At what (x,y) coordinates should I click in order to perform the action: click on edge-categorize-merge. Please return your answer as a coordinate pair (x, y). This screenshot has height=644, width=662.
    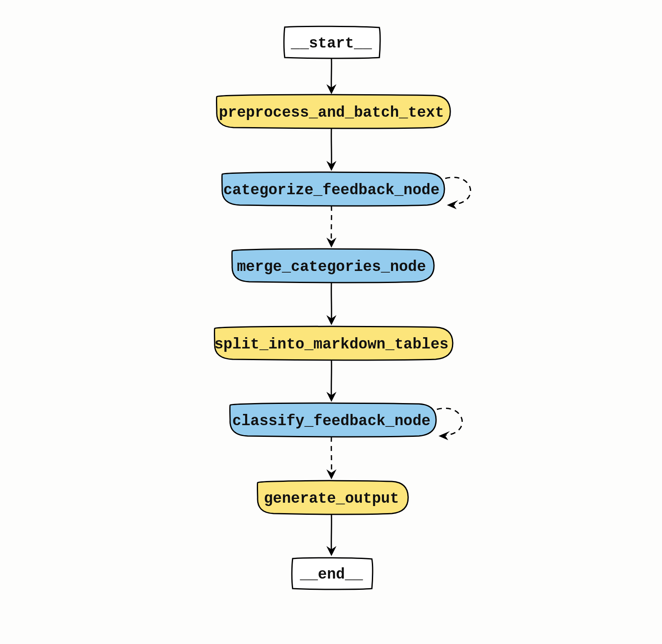
    Looking at the image, I should click on (331, 227).